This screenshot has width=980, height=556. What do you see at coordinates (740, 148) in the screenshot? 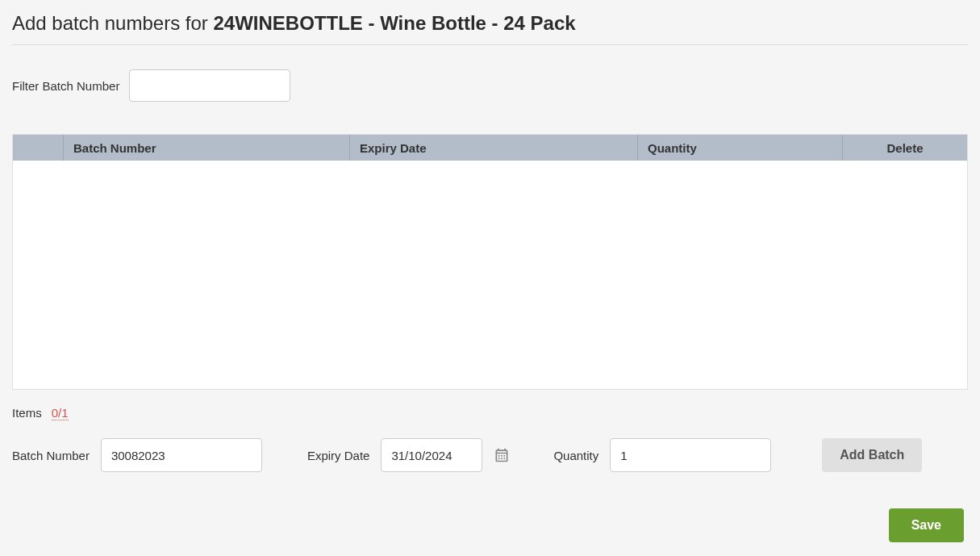
I see `column-quantity: Quantity` at bounding box center [740, 148].